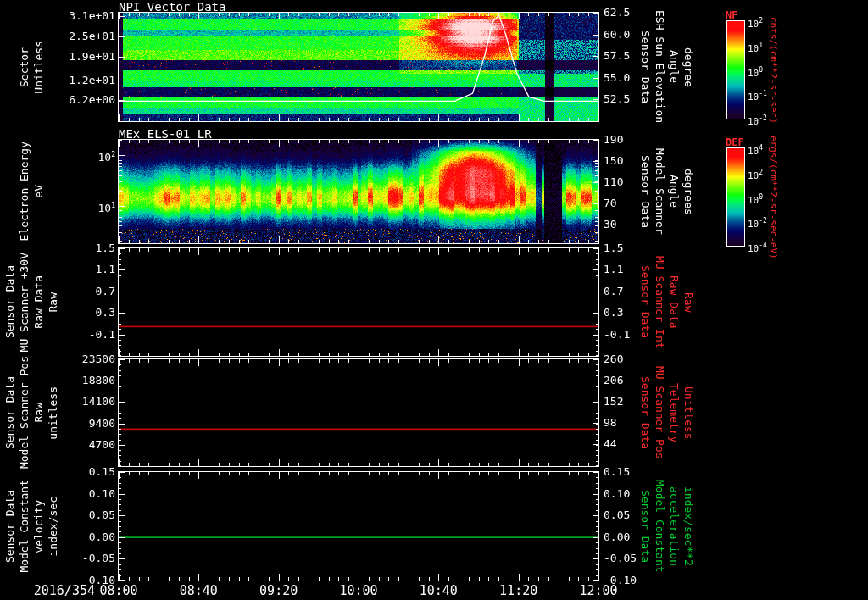 This screenshot has width=868, height=600. What do you see at coordinates (659, 192) in the screenshot?
I see `els-right-axis-label-line-1: Model Scanner` at bounding box center [659, 192].